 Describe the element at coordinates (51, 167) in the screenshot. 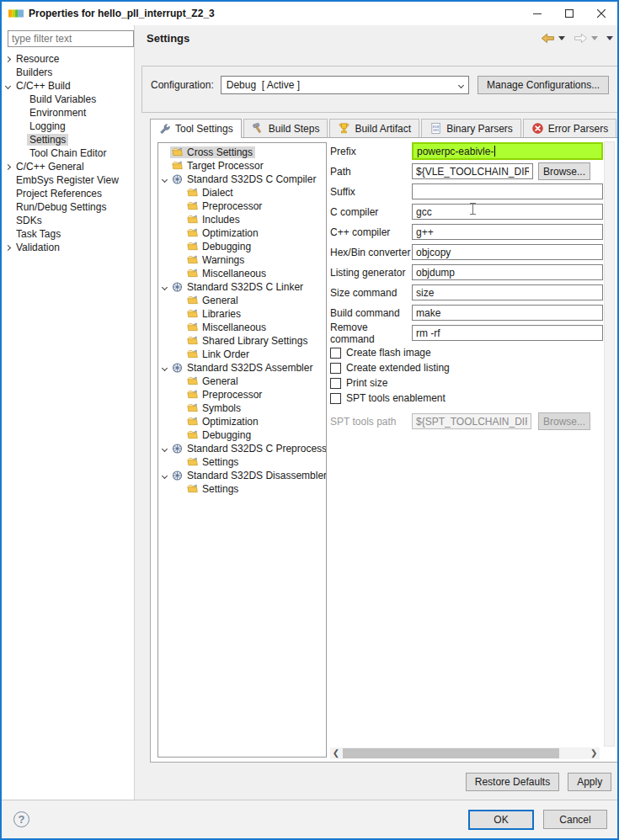

I see `sidebar-item-label: C/C++ General` at that location.